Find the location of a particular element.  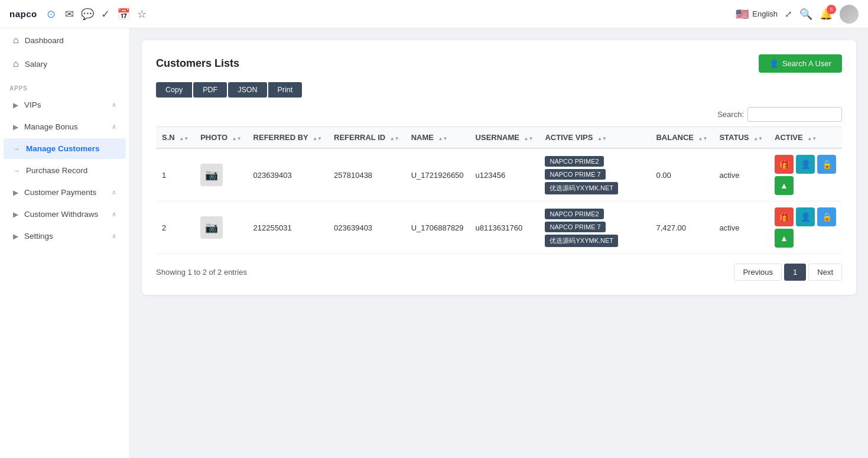

sidebar-item-label: Manage Bonus is located at coordinates (51, 126).